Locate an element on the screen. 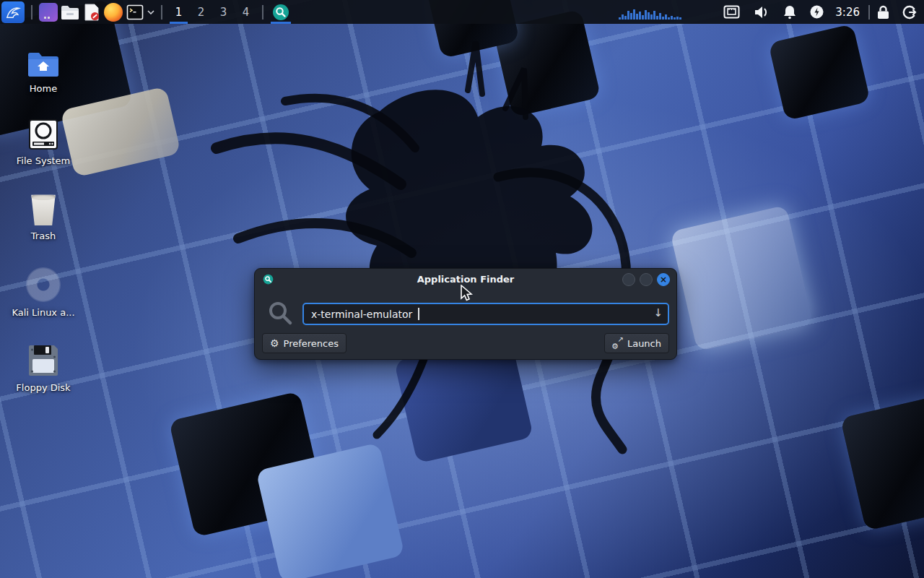 The height and width of the screenshot is (578, 924). panel-right-area: 3:26 is located at coordinates (771, 12).